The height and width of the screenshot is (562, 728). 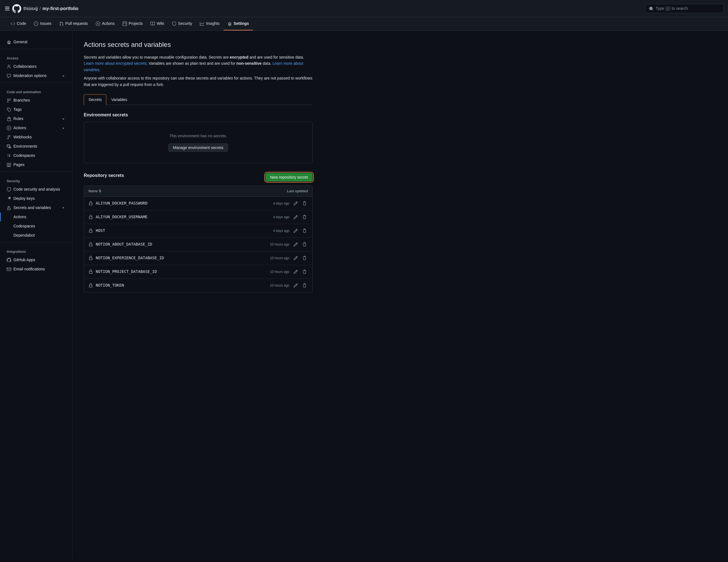 I want to click on nav-tab-wiki: Wiki, so click(x=157, y=24).